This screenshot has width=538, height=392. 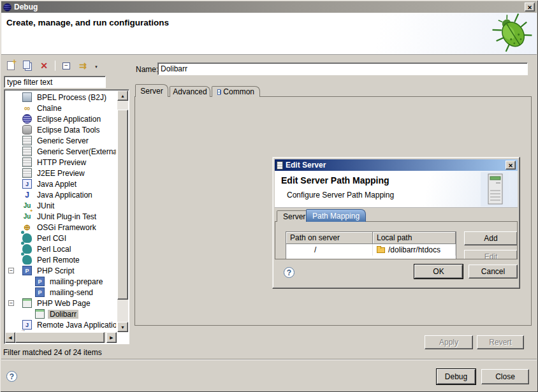 I want to click on cancel-label: Cancel, so click(x=493, y=272).